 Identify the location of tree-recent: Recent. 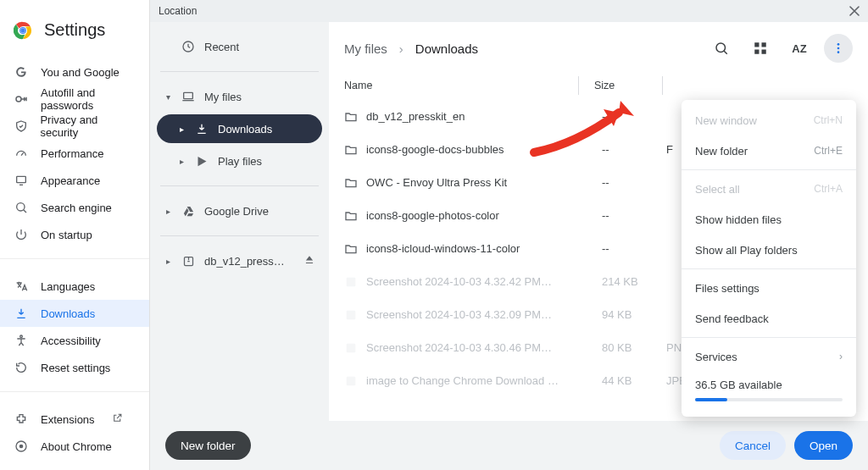
(239, 47).